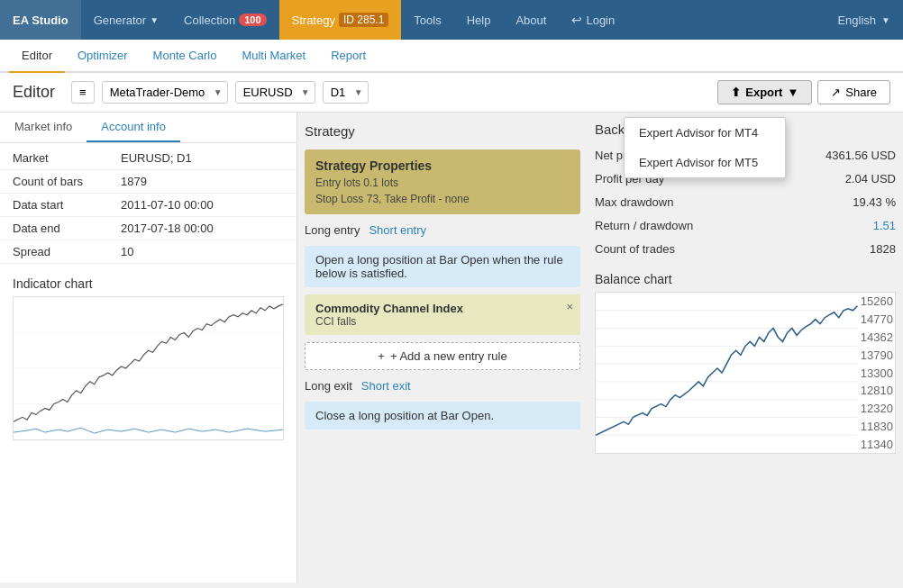 This screenshot has height=588, width=903. What do you see at coordinates (165, 92) in the screenshot?
I see `platform-select-wrap: MetaTrader-Demo ▼` at bounding box center [165, 92].